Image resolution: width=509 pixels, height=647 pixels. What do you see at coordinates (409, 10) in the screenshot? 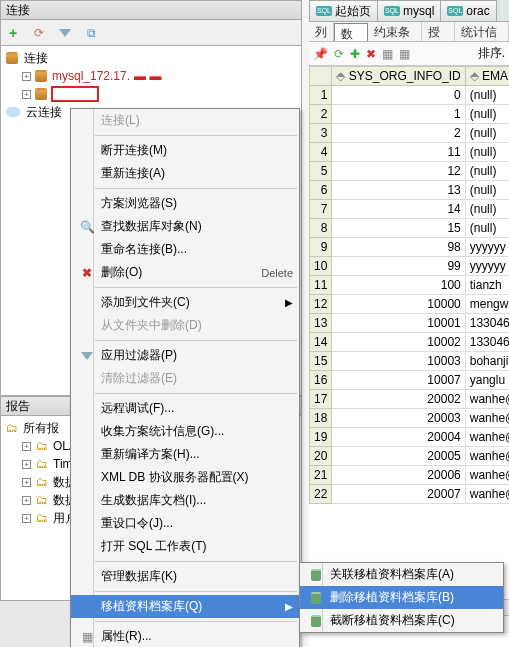
I see `tab-mysql: SQLmysql` at bounding box center [409, 10].